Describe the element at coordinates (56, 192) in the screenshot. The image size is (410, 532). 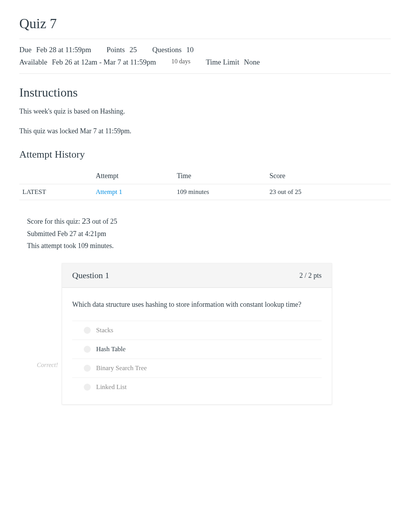
I see `attempt-status: LATEST` at that location.